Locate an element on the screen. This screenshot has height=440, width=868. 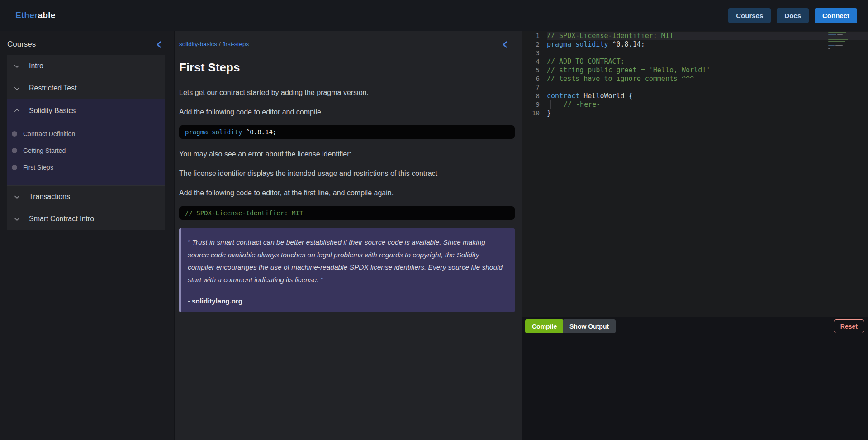
line-number: 3 is located at coordinates (531, 53).